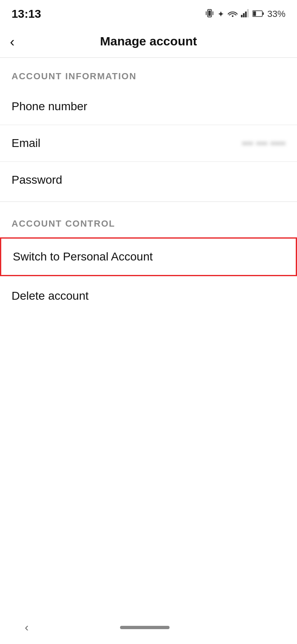 This screenshot has height=644, width=297. I want to click on battery-icon, so click(258, 14).